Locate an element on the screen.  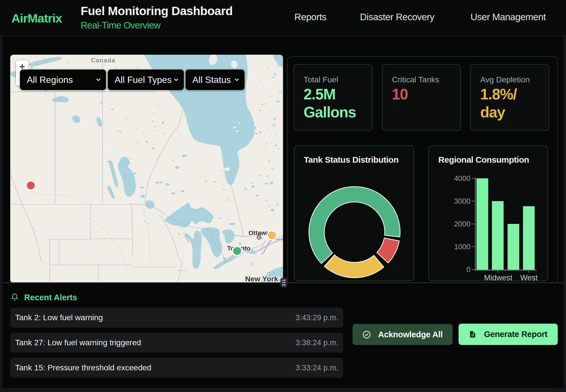
svg-text: 2000 is located at coordinates (462, 224).